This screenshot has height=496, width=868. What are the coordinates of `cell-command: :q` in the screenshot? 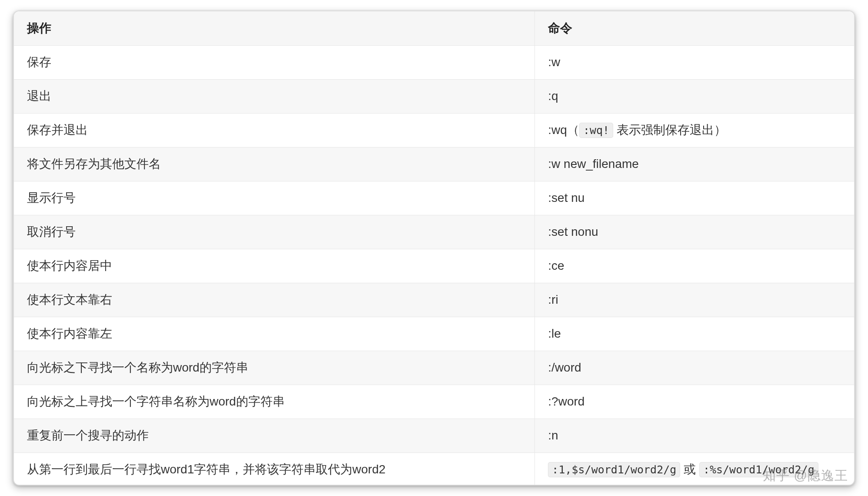 It's located at (694, 96).